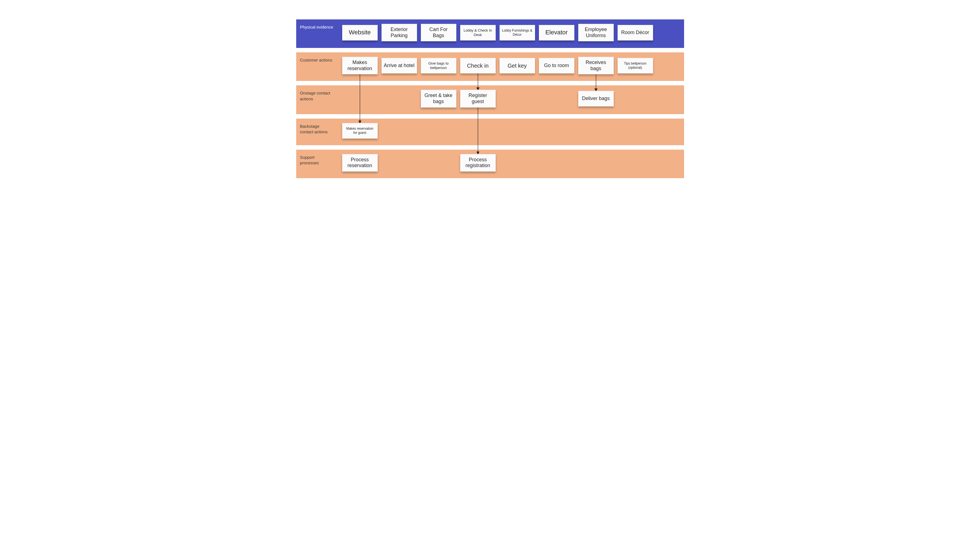  What do you see at coordinates (635, 33) in the screenshot?
I see `card-room-decor: Room Décor` at bounding box center [635, 33].